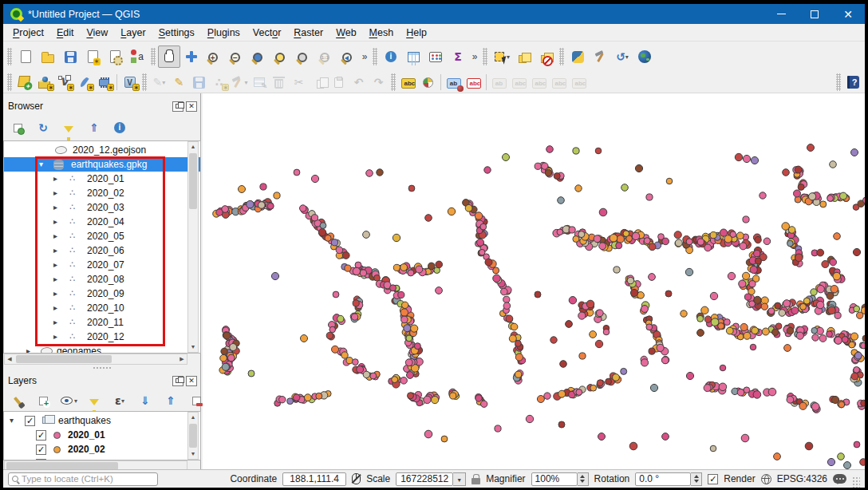 The width and height of the screenshot is (868, 490). Describe the element at coordinates (24, 82) in the screenshot. I see `data-source-manager-icon` at that location.